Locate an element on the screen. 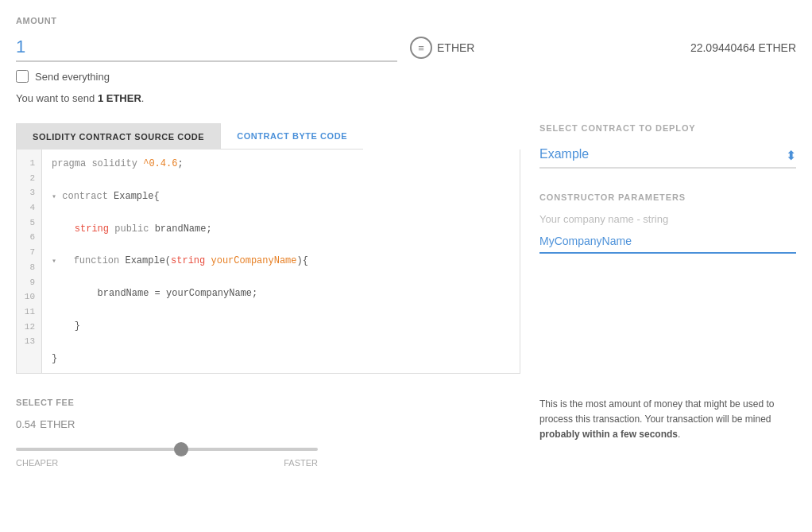 This screenshot has height=532, width=812. ether-icon: ≡ is located at coordinates (421, 48).